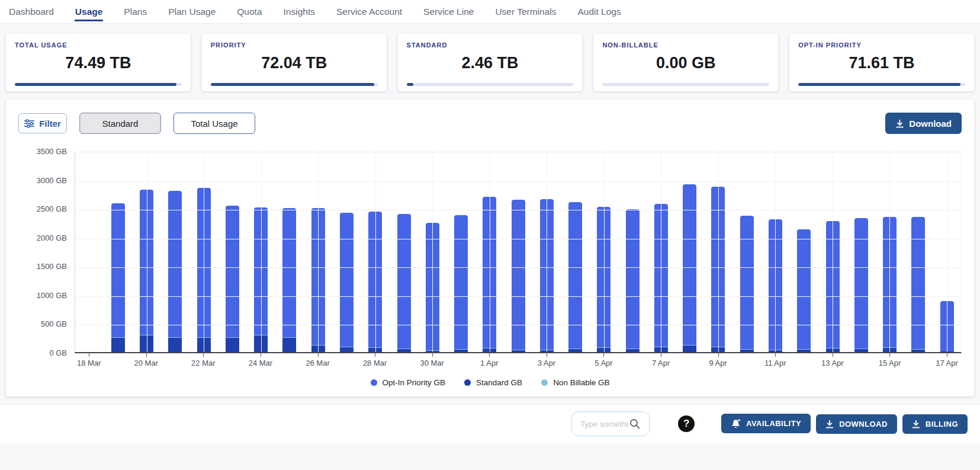 The width and height of the screenshot is (980, 470). Describe the element at coordinates (833, 361) in the screenshot. I see `x-axis-slot: 13 Apr` at that location.